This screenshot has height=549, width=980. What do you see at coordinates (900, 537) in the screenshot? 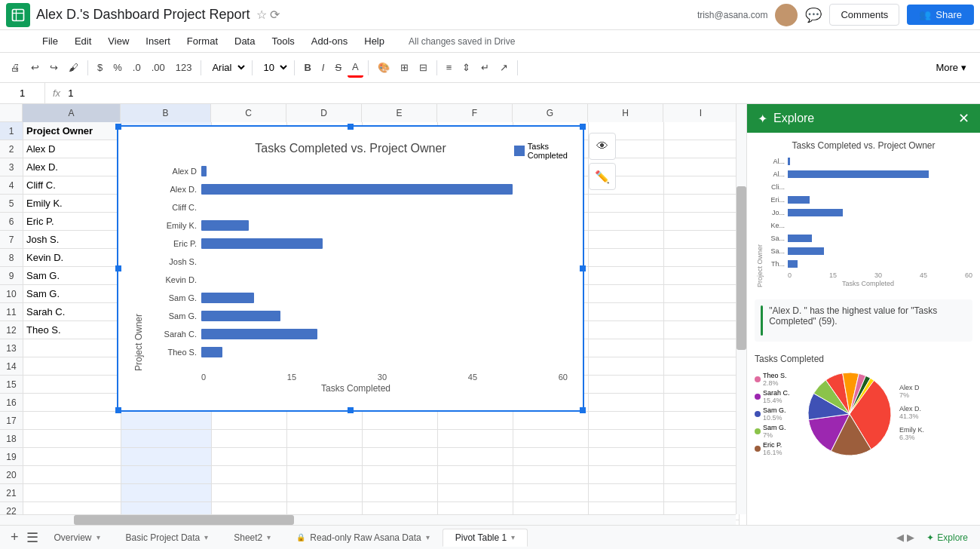
I see `scroll-left-button: ◀` at bounding box center [900, 537].